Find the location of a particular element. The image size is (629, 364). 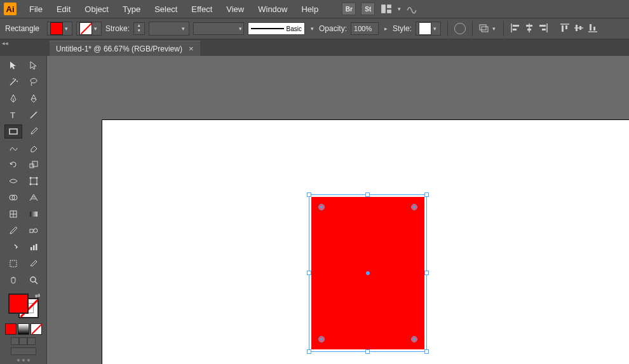

arrange-caret-icon: ▾ is located at coordinates (399, 9).